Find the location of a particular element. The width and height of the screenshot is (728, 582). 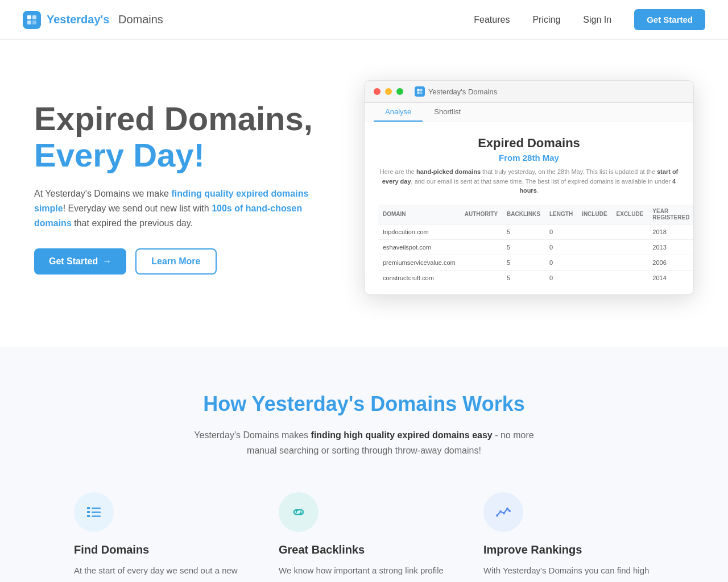

table-row: constructcruft.com 5 0 2014 $ is located at coordinates (536, 277).